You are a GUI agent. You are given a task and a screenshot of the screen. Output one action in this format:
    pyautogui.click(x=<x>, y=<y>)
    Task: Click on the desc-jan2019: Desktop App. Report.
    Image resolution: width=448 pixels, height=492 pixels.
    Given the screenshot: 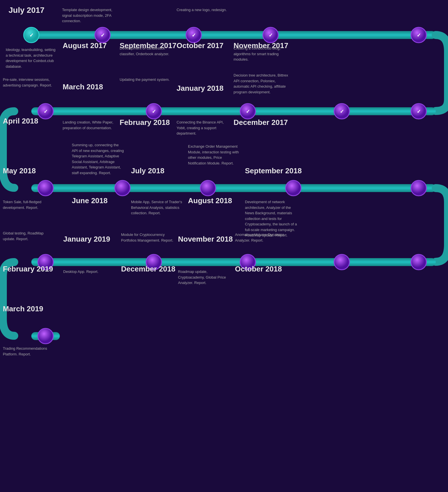 What is the action you would take?
    pyautogui.click(x=81, y=272)
    